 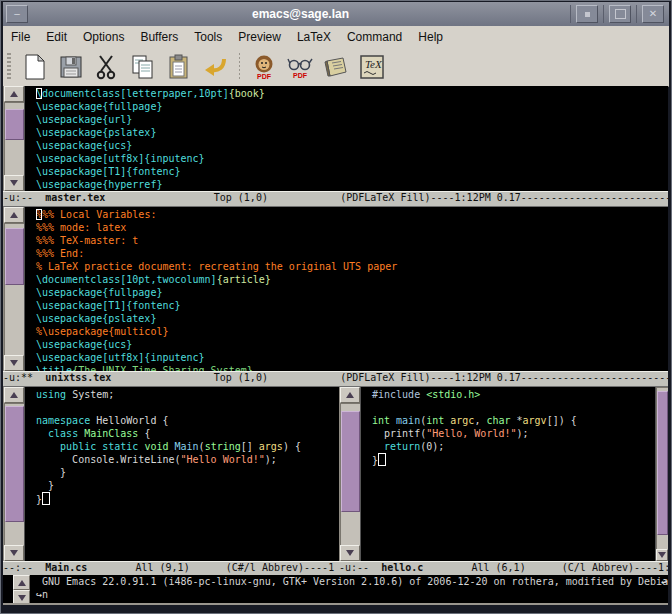 I want to click on code-token: #include, so click(x=399, y=394).